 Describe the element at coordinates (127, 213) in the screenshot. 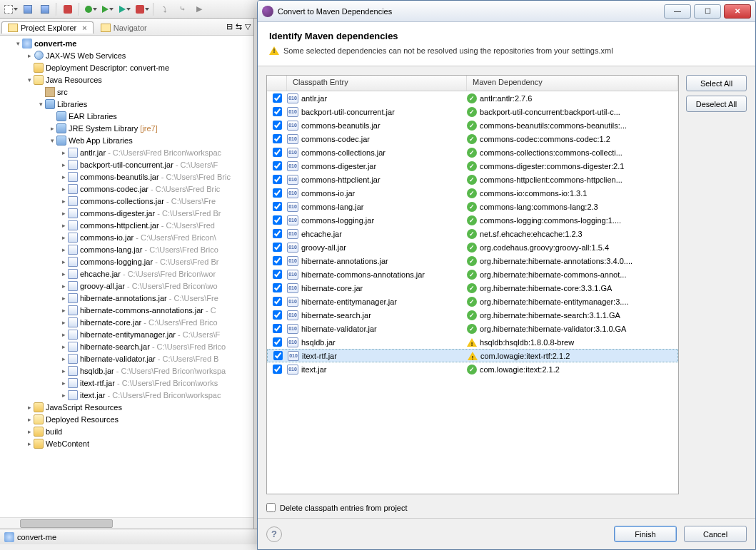

I see `tree-item: commons-digester.jar - C:\Users\Fred Br` at that location.